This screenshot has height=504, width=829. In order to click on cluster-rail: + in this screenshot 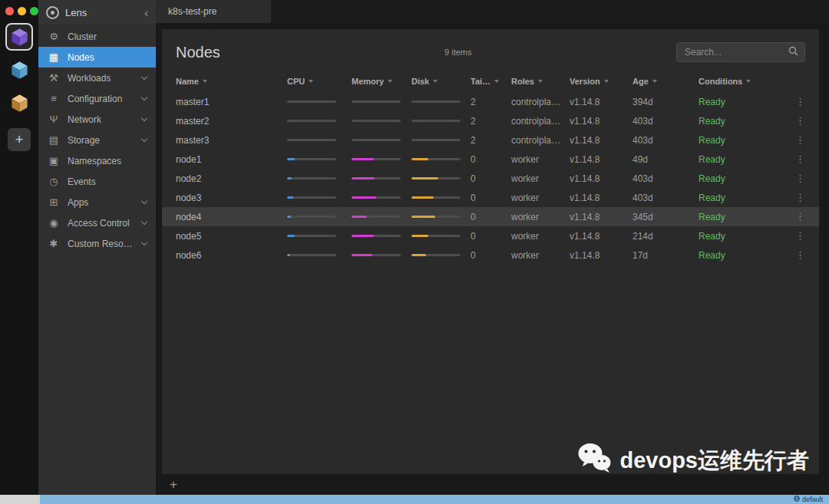, I will do `click(19, 247)`.